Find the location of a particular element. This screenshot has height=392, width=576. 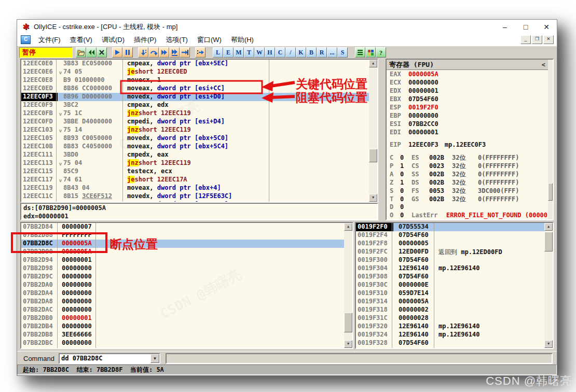

cpu-window-icon: C is located at coordinates (26, 39).